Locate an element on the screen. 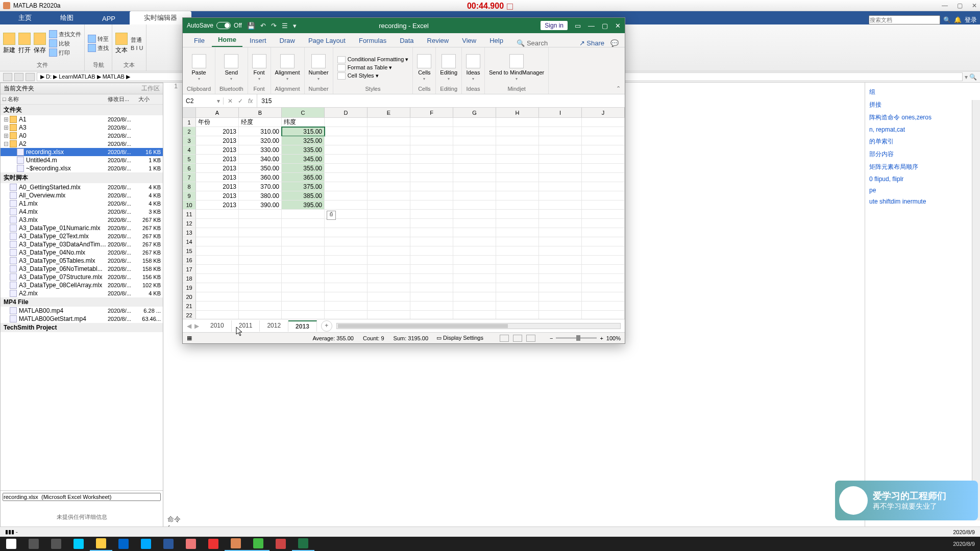 The image size is (980, 551). cell-A14 is located at coordinates (217, 242).